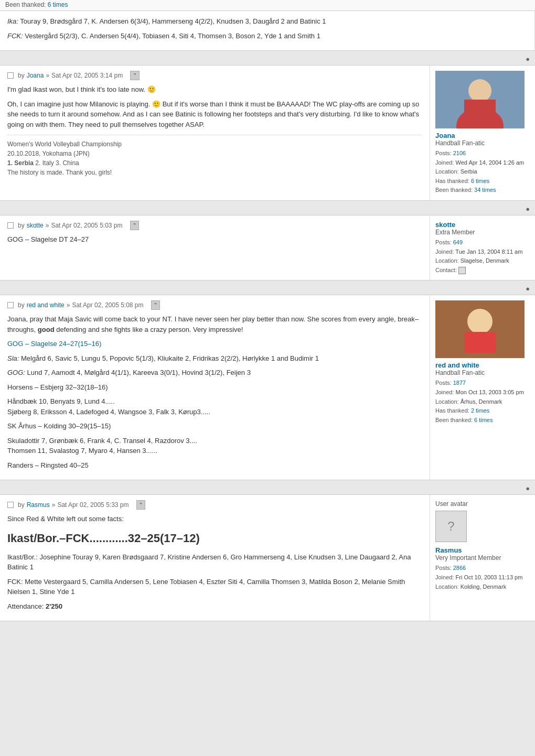 The height and width of the screenshot is (756, 535). Describe the element at coordinates (46, 305) in the screenshot. I see `post-redandwhite-username: red and white` at that location.